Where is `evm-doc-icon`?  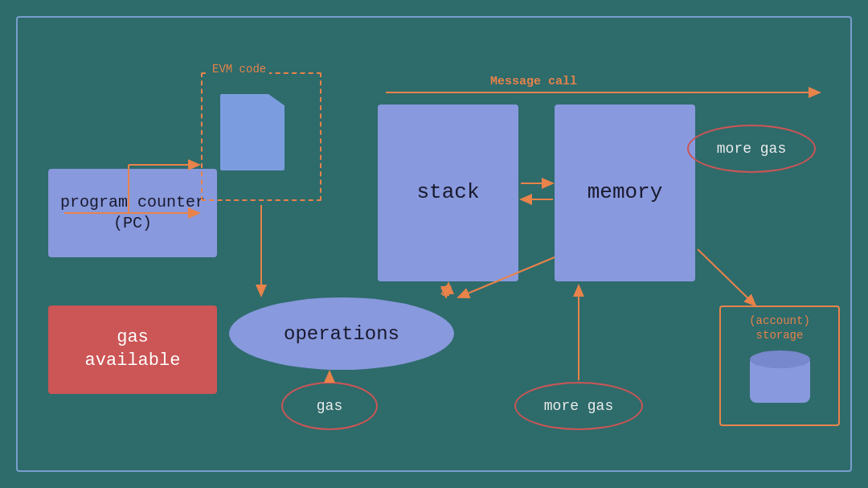
evm-doc-icon is located at coordinates (252, 132).